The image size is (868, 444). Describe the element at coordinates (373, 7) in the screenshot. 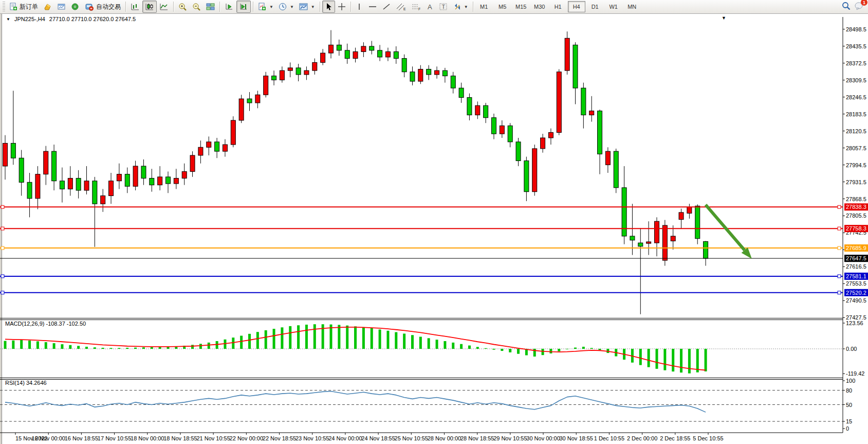

I see `horizontal-line-tool-button` at that location.